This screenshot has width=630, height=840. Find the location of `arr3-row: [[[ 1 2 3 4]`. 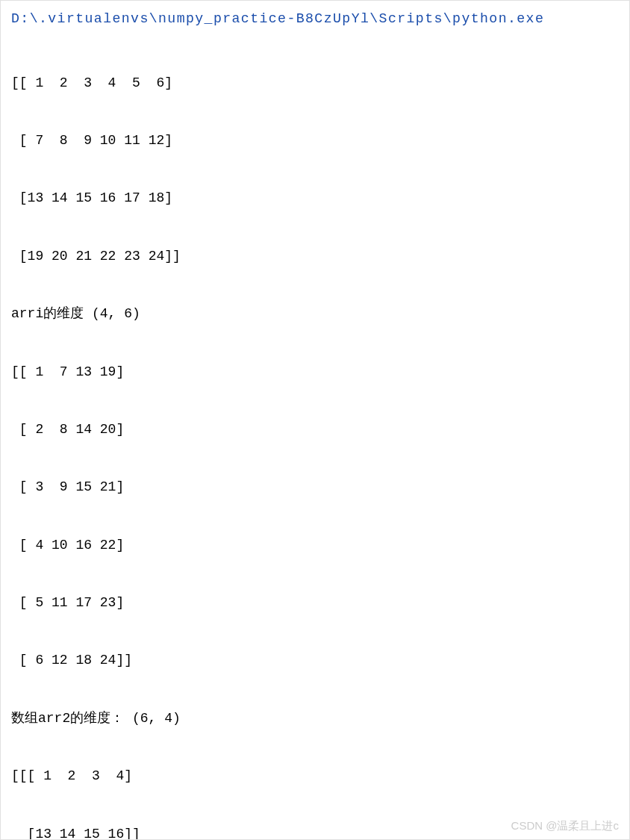

arr3-row: [[[ 1 2 3 4] is located at coordinates (315, 777).